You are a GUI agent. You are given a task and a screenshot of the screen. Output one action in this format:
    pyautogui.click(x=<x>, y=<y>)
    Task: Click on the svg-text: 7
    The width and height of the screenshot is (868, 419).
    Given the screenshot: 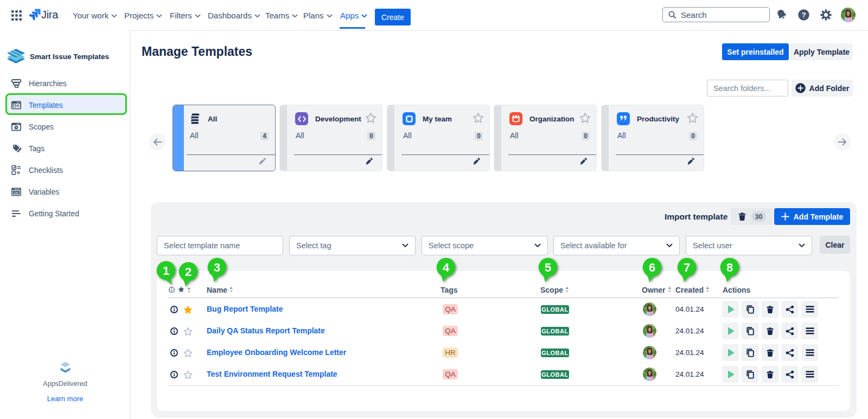 What is the action you would take?
    pyautogui.click(x=687, y=268)
    